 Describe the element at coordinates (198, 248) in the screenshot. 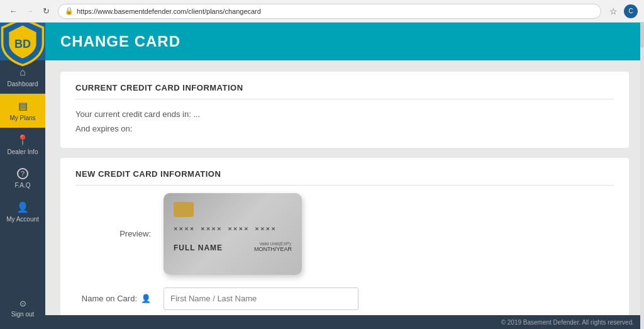

I see `cc-name: FULL NAME` at that location.